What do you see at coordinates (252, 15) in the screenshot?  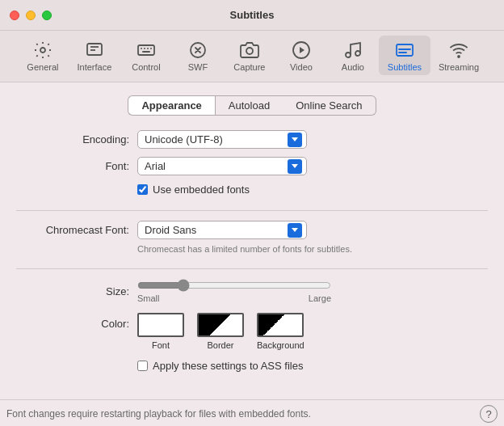 I see `titlebar: Subtitles` at bounding box center [252, 15].